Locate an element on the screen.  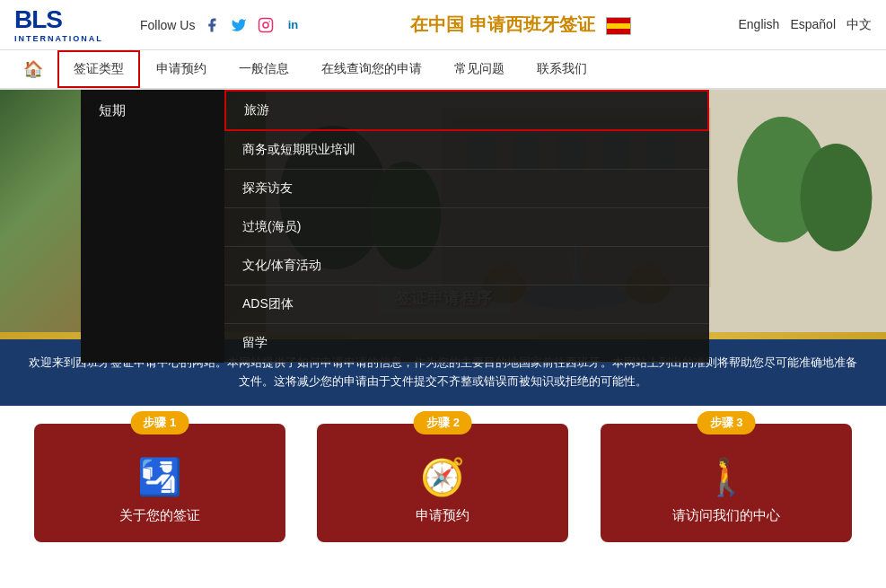
logo-block: BLS INTERNATIONAL is located at coordinates (59, 25).